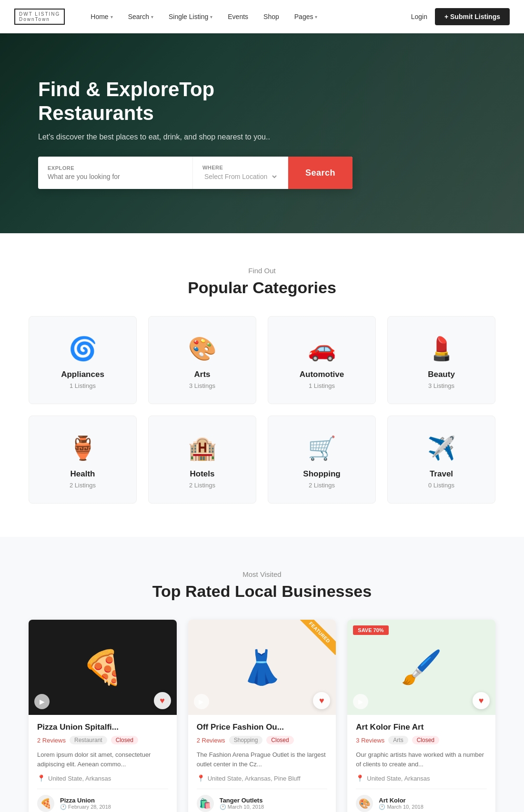  What do you see at coordinates (441, 375) in the screenshot?
I see `category-name: Beauty` at bounding box center [441, 375].